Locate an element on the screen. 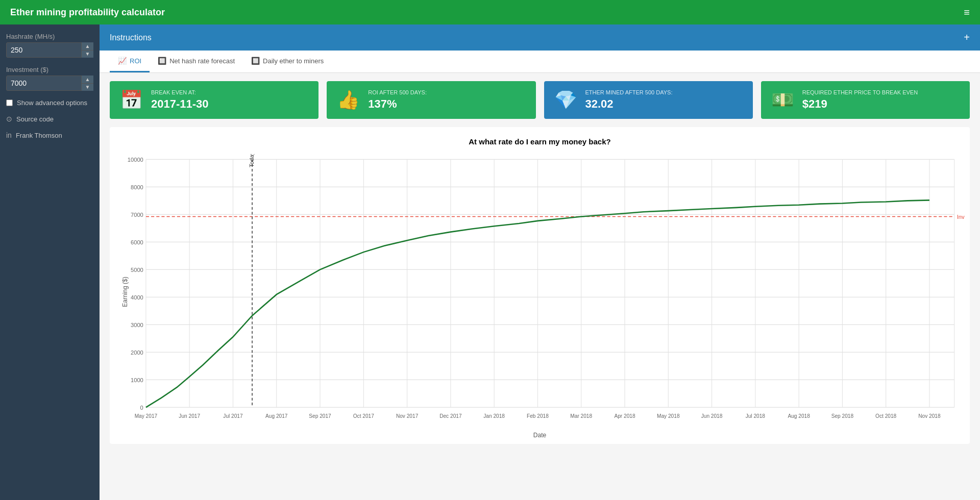  source-code-label: Source code is located at coordinates (35, 119).